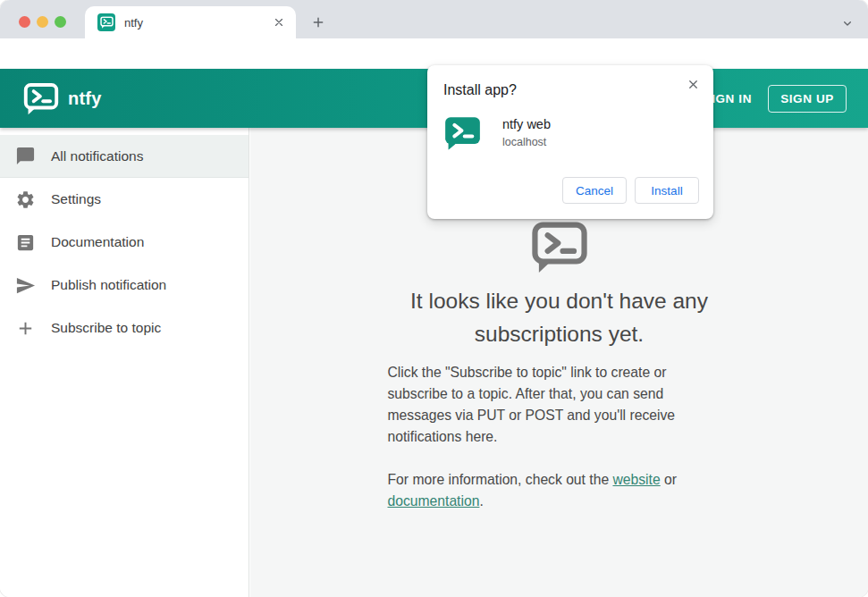 The width and height of the screenshot is (868, 597). I want to click on article-icon, so click(25, 243).